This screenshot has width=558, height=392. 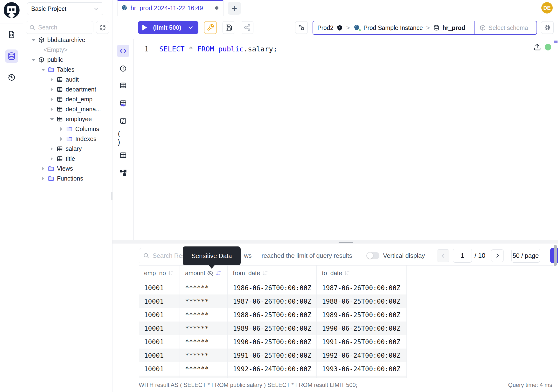 What do you see at coordinates (123, 69) in the screenshot?
I see `info-panel-button` at bounding box center [123, 69].